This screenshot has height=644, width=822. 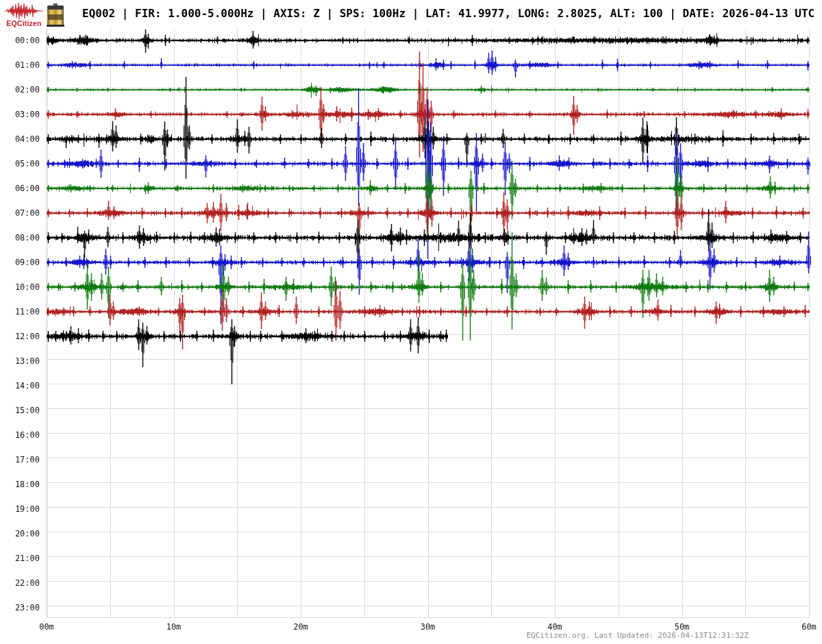 What do you see at coordinates (20, 164) in the screenshot?
I see `y-axis-label: 05:00` at bounding box center [20, 164].